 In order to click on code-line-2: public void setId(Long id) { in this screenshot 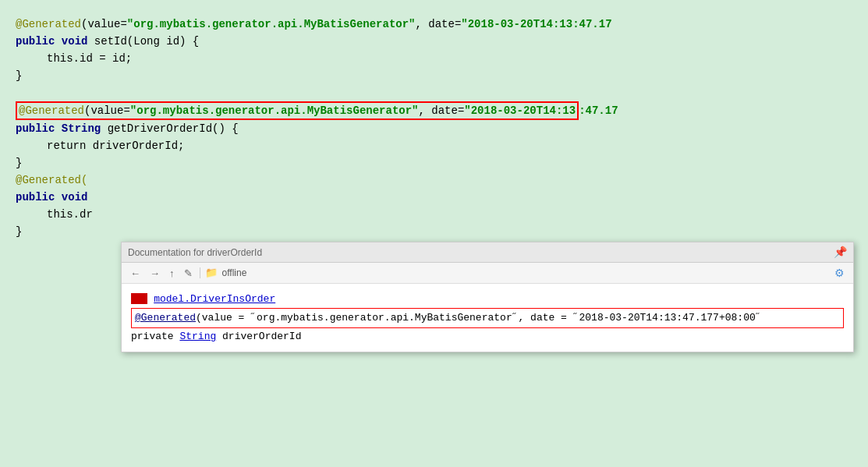, I will do `click(441, 41)`.